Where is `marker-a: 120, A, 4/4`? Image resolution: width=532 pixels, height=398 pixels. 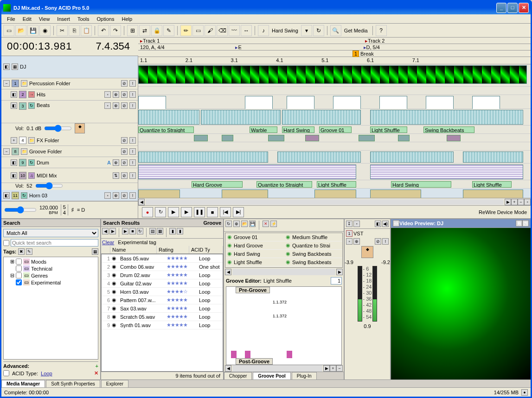 marker-a: 120, A, 4/4 is located at coordinates (152, 47).